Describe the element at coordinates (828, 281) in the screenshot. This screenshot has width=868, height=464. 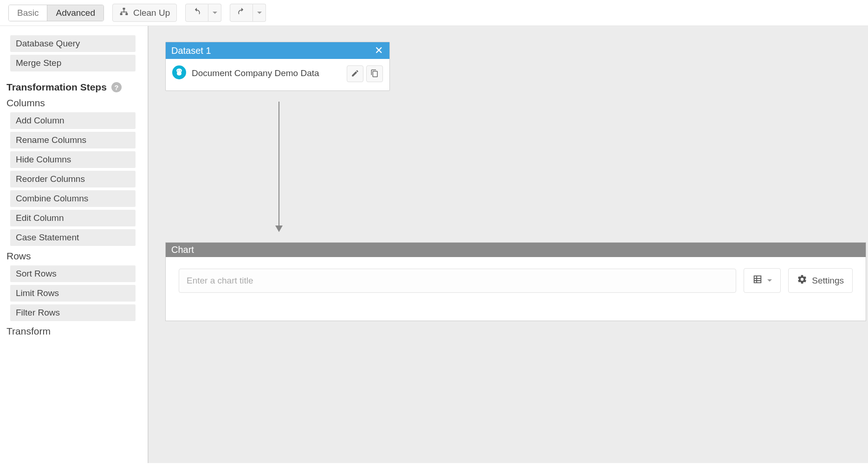
I see `settings-label: Settings` at that location.